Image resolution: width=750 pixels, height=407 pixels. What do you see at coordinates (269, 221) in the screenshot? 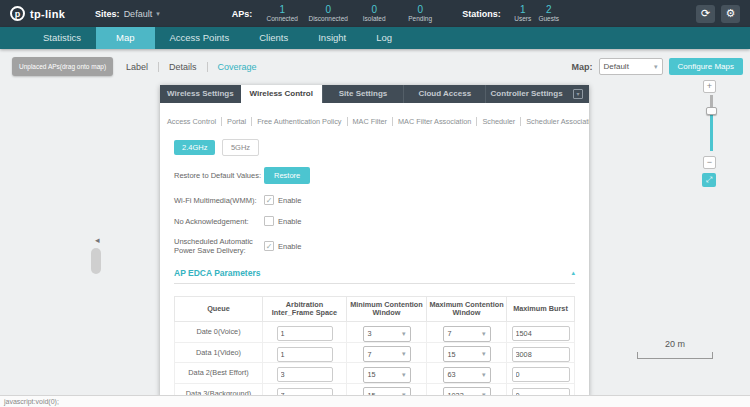
I see `no-ack-checkbox` at bounding box center [269, 221].